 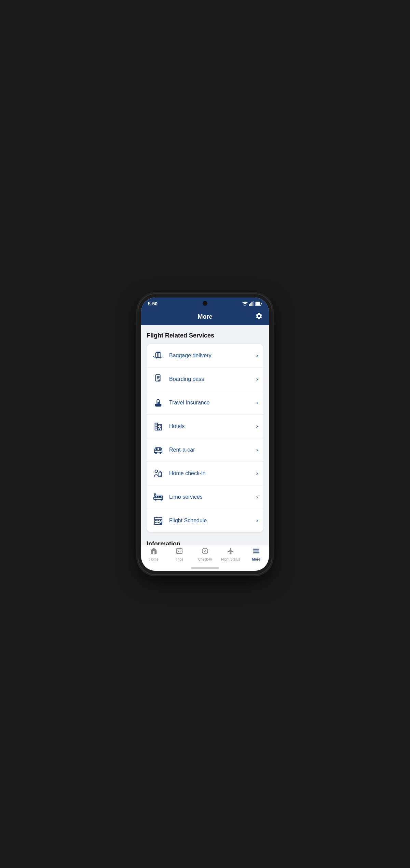 I want to click on information-title: Information, so click(x=205, y=542).